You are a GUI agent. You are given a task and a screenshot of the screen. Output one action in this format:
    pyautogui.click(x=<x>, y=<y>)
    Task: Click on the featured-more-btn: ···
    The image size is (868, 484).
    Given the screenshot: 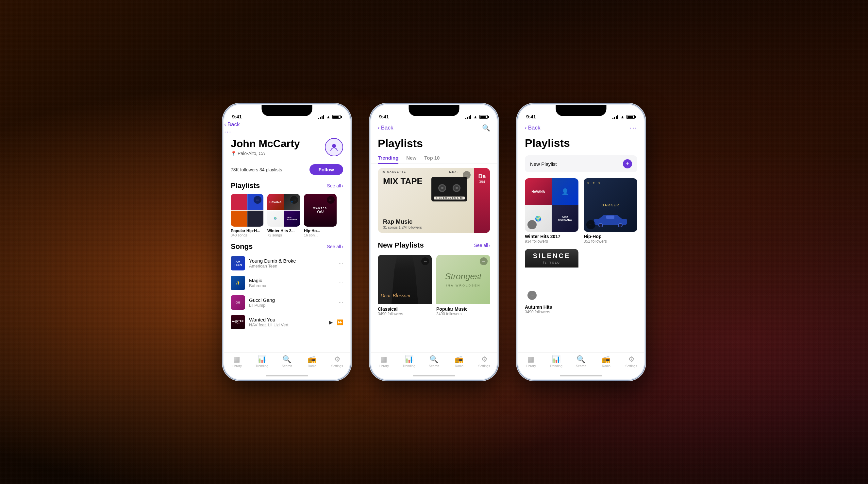 What is the action you would take?
    pyautogui.click(x=467, y=175)
    